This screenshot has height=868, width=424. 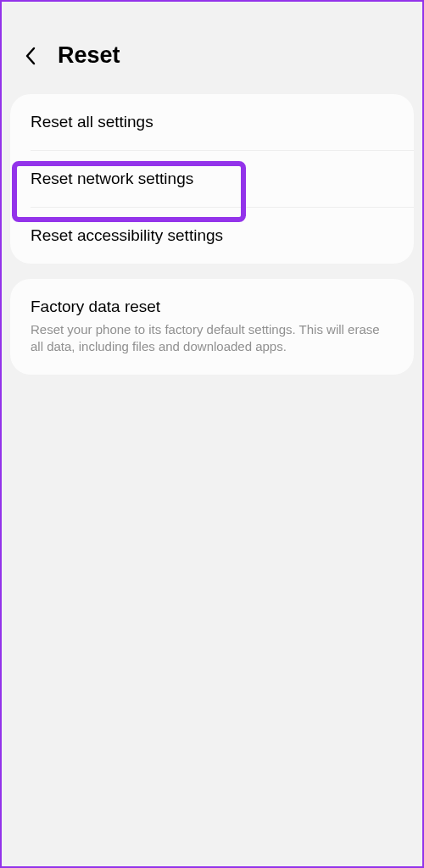 I want to click on list-item-label: Reset accessibility settings, so click(x=212, y=236).